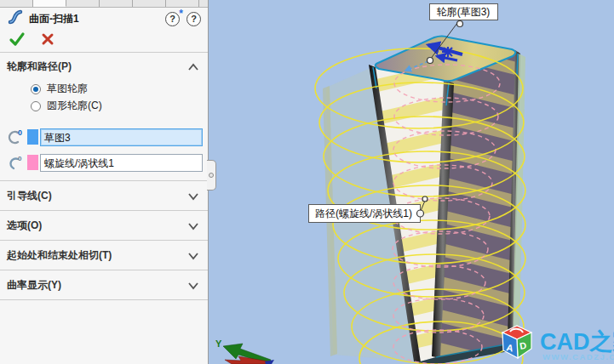  I want to click on section-profile-and-path-label: 轮廓和路径(P), so click(39, 66).